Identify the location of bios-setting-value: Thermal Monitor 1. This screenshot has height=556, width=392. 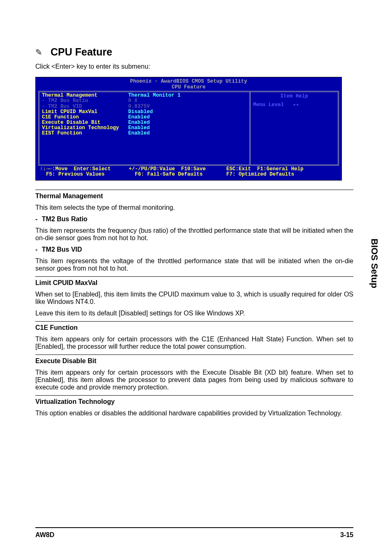
(154, 95).